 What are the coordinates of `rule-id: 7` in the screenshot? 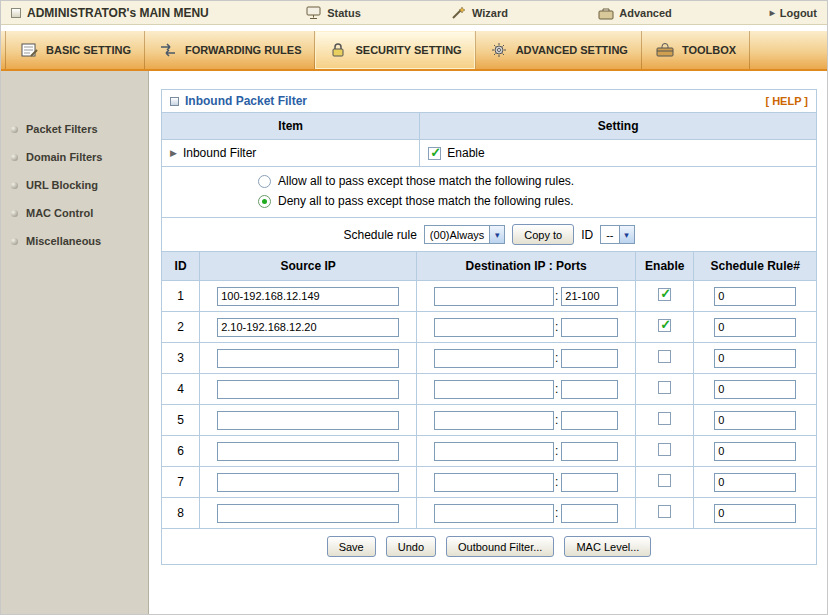 It's located at (181, 482).